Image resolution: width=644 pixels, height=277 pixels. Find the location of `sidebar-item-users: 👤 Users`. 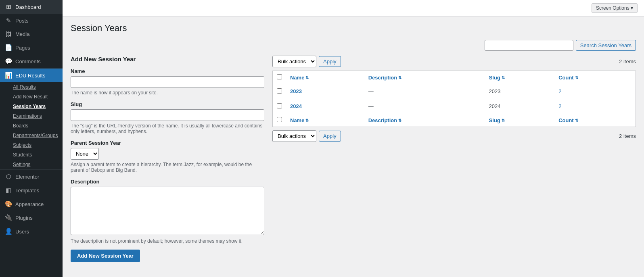

sidebar-item-users: 👤 Users is located at coordinates (31, 231).